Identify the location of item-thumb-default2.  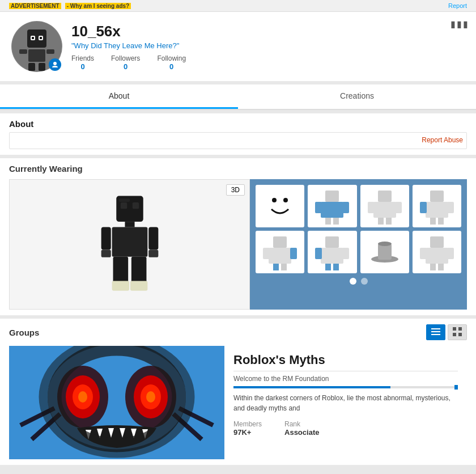
(437, 206).